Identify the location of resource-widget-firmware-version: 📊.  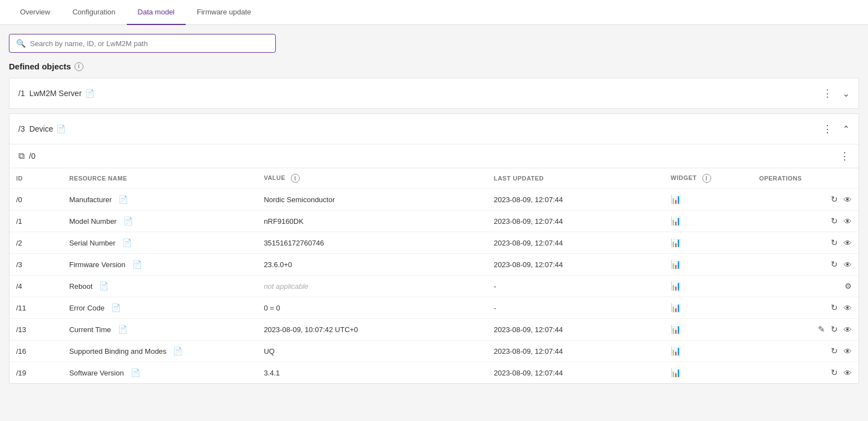
(708, 264).